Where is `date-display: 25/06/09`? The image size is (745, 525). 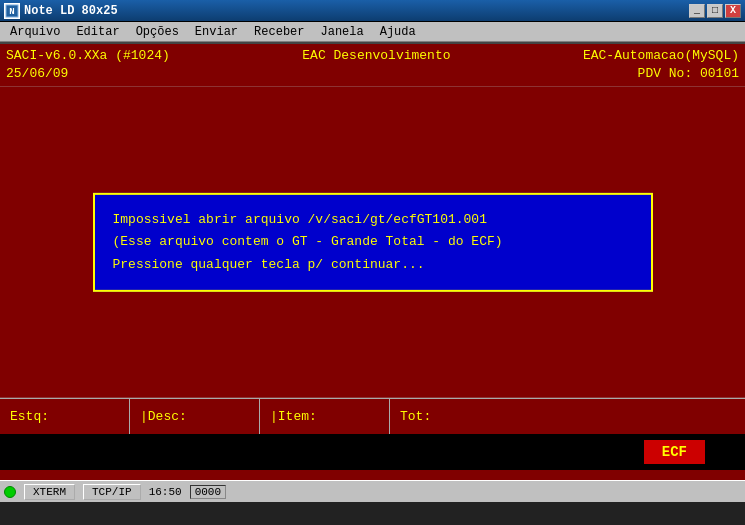 date-display: 25/06/09 is located at coordinates (88, 74).